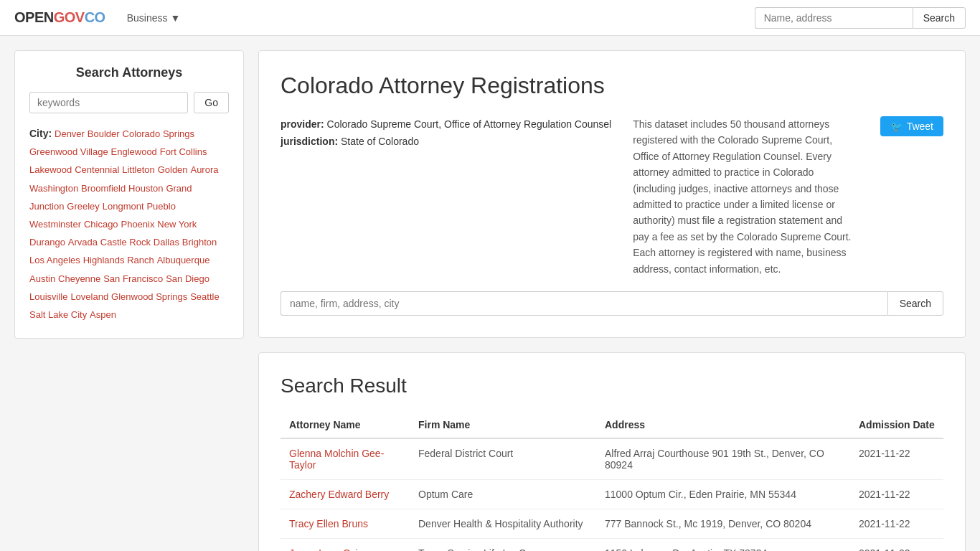 The width and height of the screenshot is (980, 551). I want to click on address-cell: Alfred Arraj Courthouse 901 19th St., De…, so click(723, 459).